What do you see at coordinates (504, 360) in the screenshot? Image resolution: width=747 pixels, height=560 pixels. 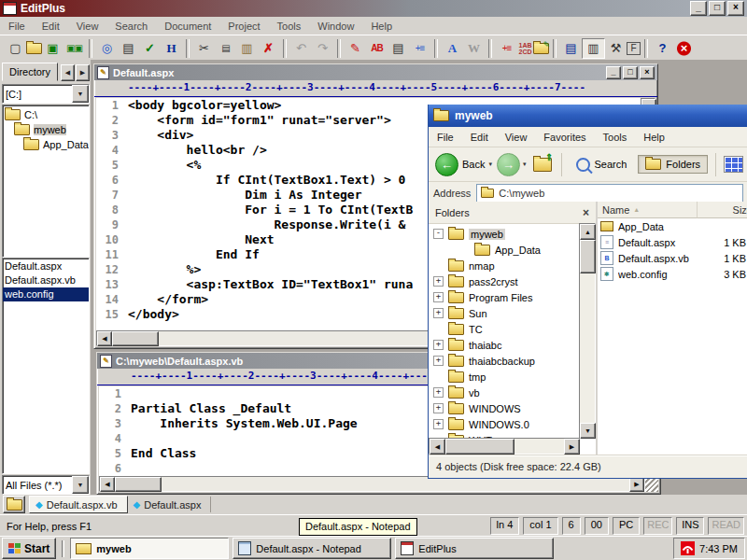 I see `tree-item: + thaiabcbackup` at bounding box center [504, 360].